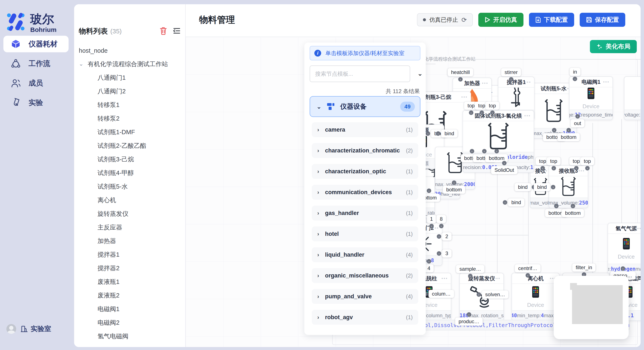  I want to click on delete-all-icon, so click(164, 31).